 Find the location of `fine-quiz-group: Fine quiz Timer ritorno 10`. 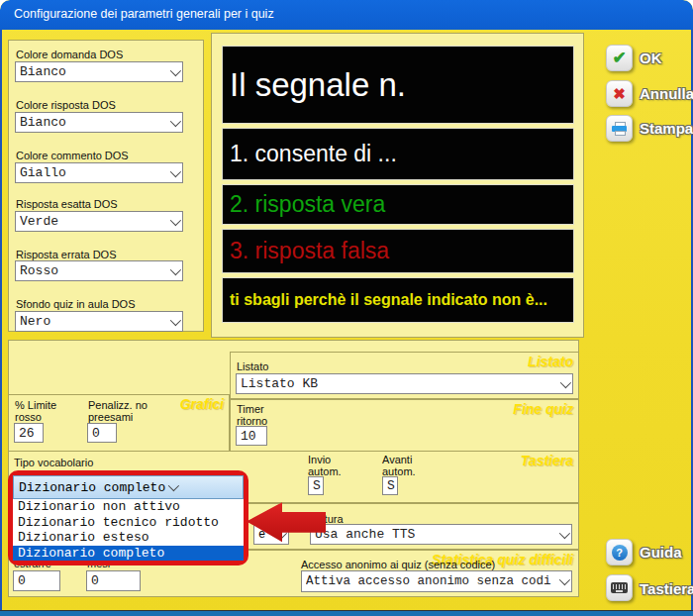

fine-quiz-group: Fine quiz Timer ritorno 10 is located at coordinates (404, 426).